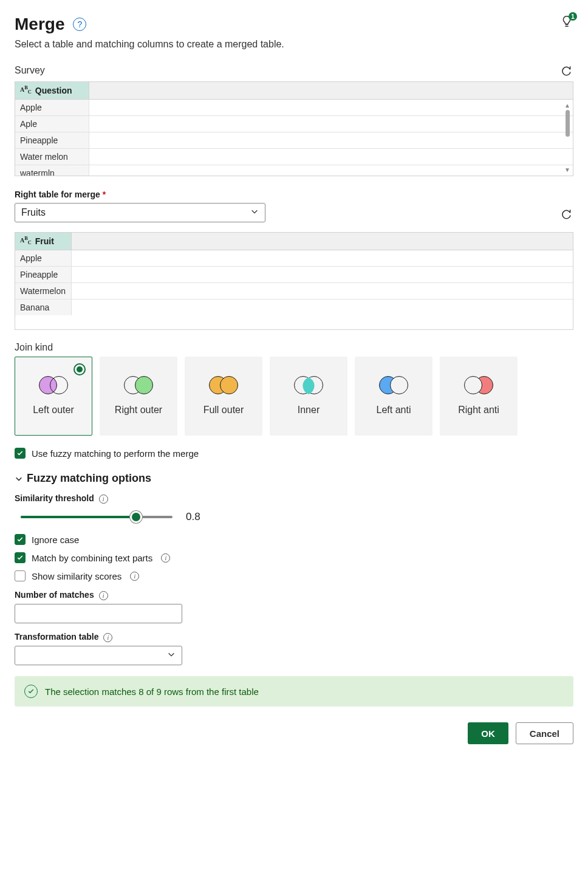 The image size is (588, 873). I want to click on right-table-select: Fruits, so click(140, 213).